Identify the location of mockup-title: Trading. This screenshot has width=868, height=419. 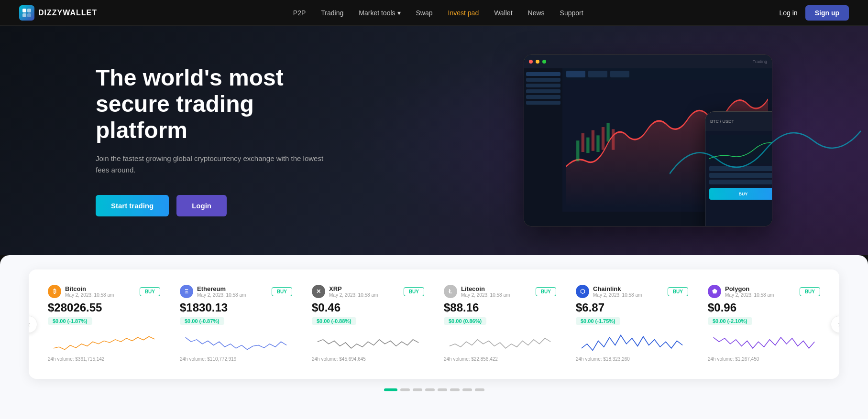
(760, 62).